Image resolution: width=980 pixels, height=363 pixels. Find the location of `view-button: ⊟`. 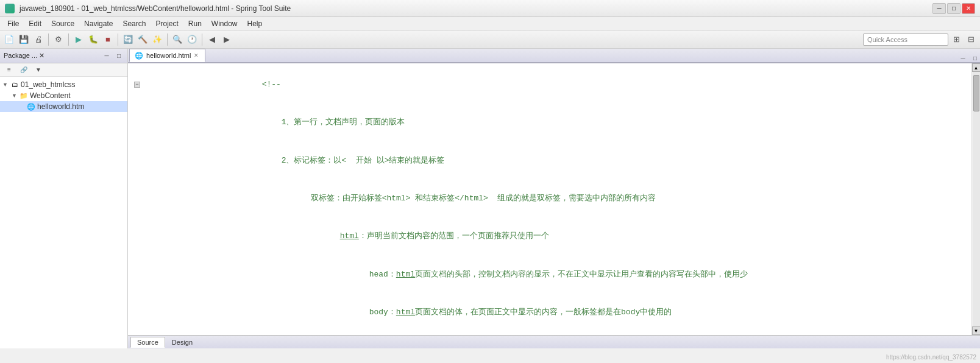

view-button: ⊟ is located at coordinates (971, 40).